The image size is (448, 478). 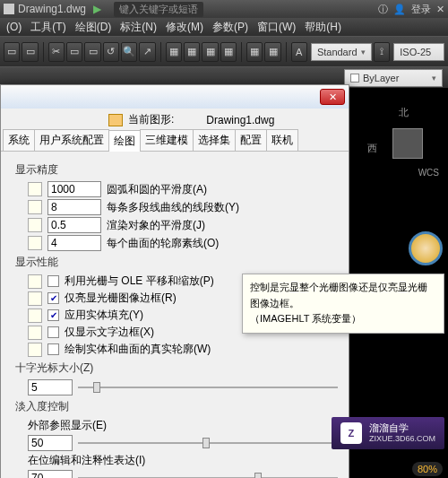 What do you see at coordinates (251, 140) in the screenshot?
I see `tab-config: 配置` at bounding box center [251, 140].